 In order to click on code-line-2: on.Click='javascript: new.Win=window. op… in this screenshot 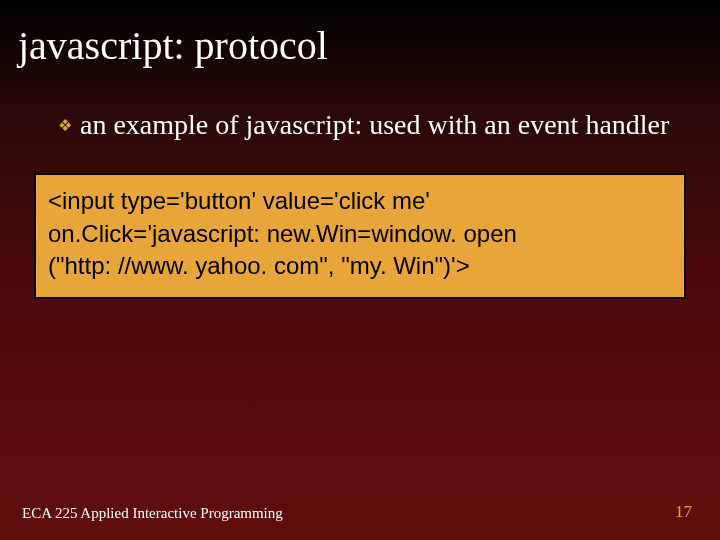, I will do `click(360, 234)`.